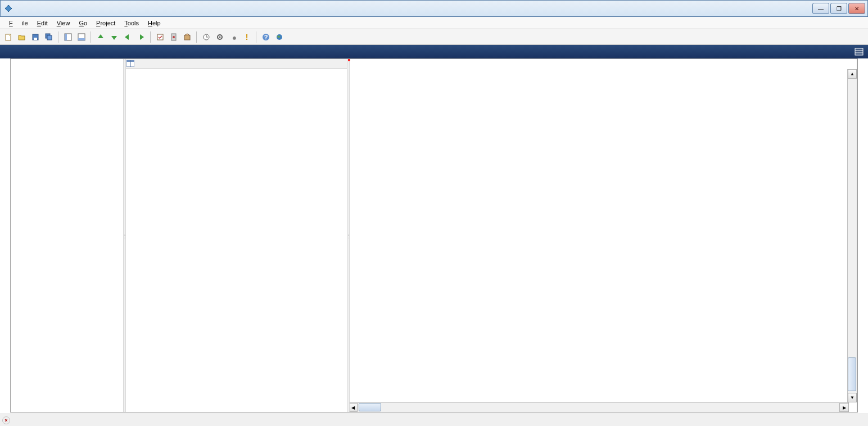 This screenshot has width=868, height=426. What do you see at coordinates (8, 37) in the screenshot?
I see `new-icon` at bounding box center [8, 37].